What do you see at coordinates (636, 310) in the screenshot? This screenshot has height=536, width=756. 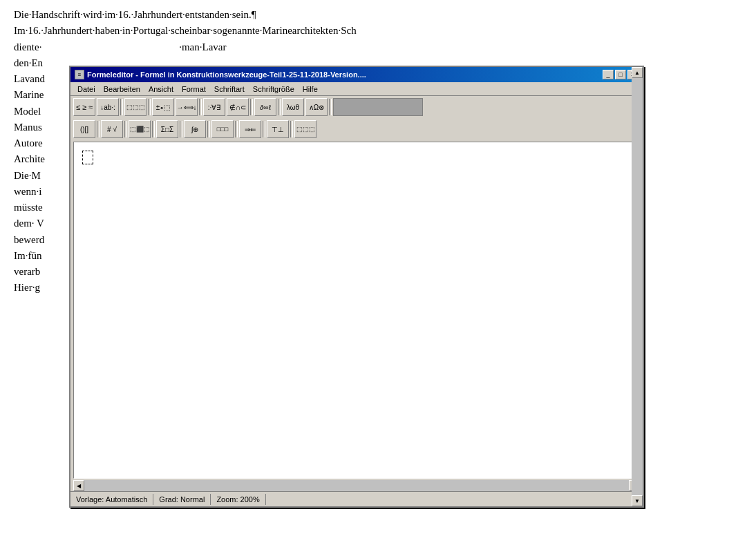 I see `scrollbar-track` at bounding box center [636, 310].